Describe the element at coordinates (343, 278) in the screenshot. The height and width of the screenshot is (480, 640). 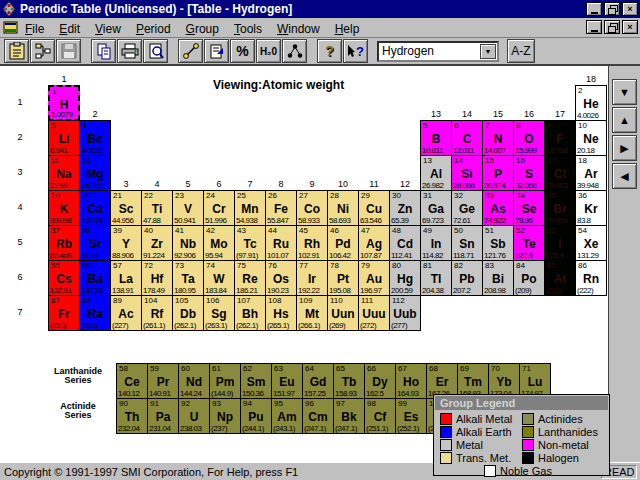
I see `element-cell-Pt: 78Pt195.08` at that location.